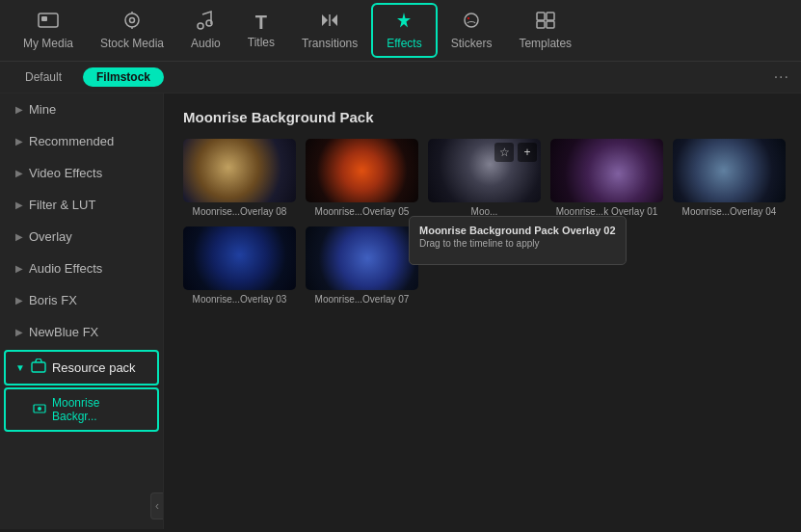  Describe the element at coordinates (401, 31) in the screenshot. I see `top-nav: My Media Stock Media Audio T Titles Tran…` at that location.